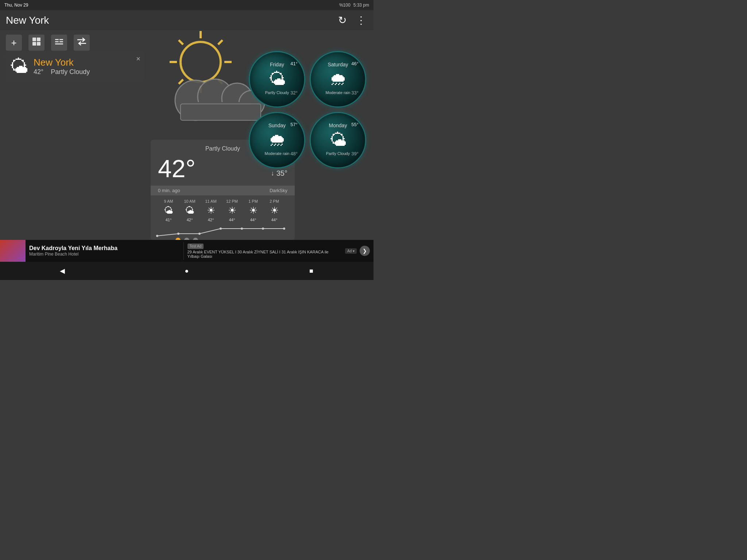 Image resolution: width=747 pixels, height=560 pixels. What do you see at coordinates (62, 72) in the screenshot?
I see `current-temp-condition: 42° Partly Cloudy` at bounding box center [62, 72].